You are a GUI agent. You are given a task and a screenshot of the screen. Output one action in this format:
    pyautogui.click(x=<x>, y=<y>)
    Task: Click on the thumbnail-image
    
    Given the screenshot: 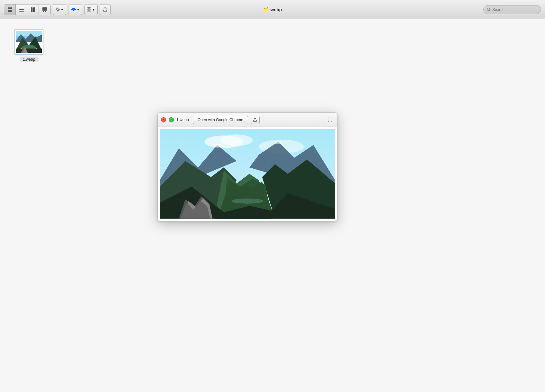 What is the action you would take?
    pyautogui.click(x=29, y=42)
    